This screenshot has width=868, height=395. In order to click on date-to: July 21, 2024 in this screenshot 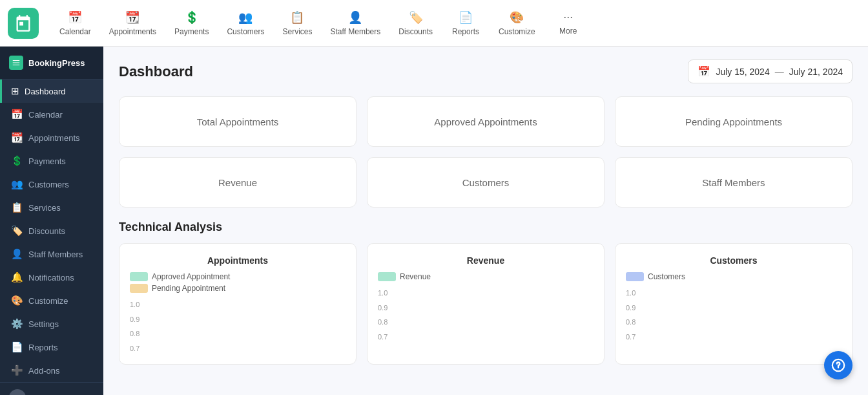, I will do `click(816, 72)`.